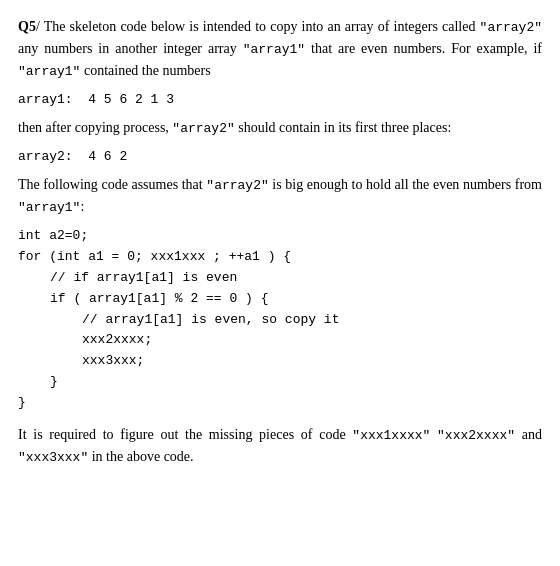 The height and width of the screenshot is (566, 560). I want to click on array2-ref1: "array2", so click(511, 28).